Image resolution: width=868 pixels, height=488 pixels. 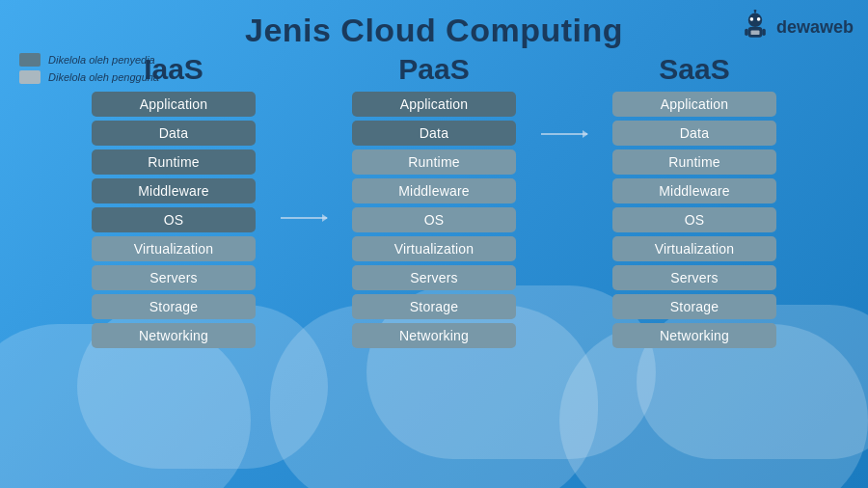 I want to click on stack-item-saas-2: Runtime, so click(x=694, y=162).